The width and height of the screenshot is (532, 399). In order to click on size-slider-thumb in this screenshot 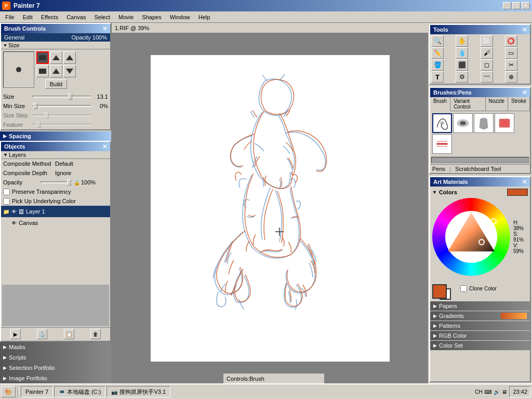, I will do `click(70, 97)`.